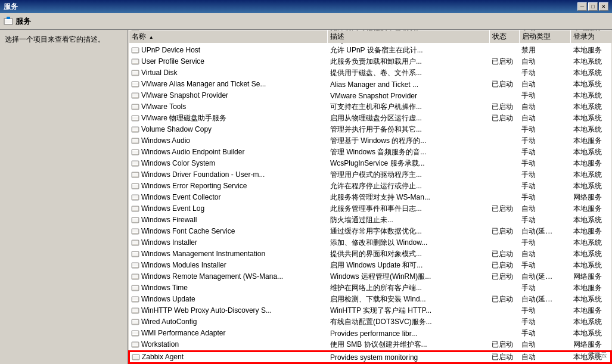  What do you see at coordinates (409, 266) in the screenshot?
I see `service-desc-cell: 启用 Windows Update 和可...` at bounding box center [409, 266].